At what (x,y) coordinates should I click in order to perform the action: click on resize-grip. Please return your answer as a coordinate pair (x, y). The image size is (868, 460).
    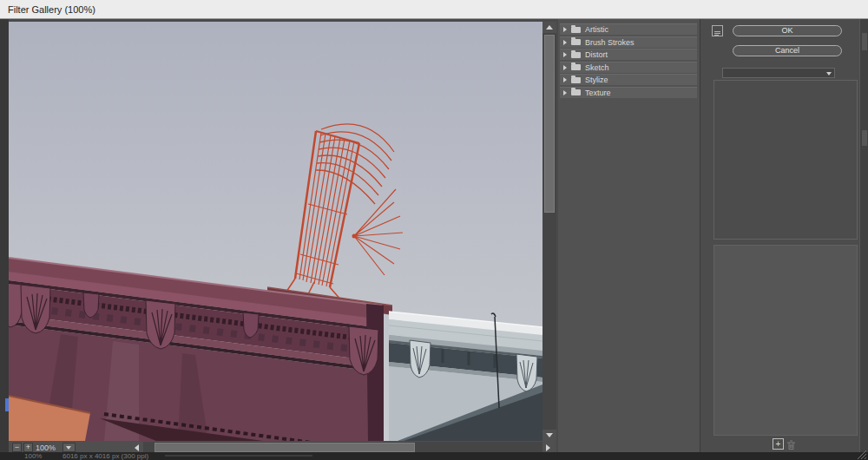
    Looking at the image, I should click on (862, 454).